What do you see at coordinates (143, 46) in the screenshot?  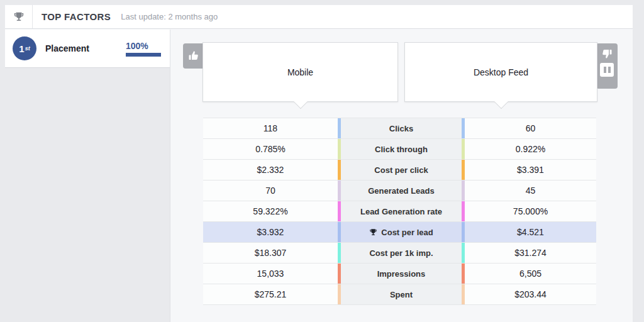 I see `score-percent: 100%` at bounding box center [143, 46].